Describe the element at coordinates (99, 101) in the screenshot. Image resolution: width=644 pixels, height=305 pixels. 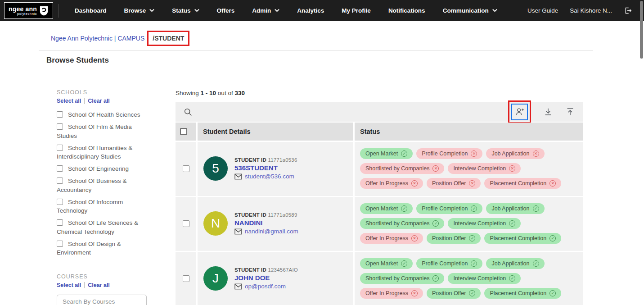
I see `schools-clear-all-link: Clear all` at that location.